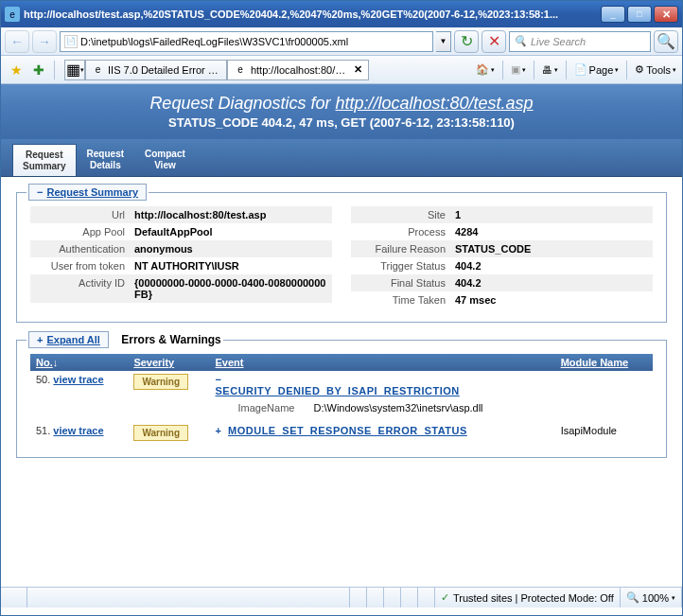  Describe the element at coordinates (233, 266) in the screenshot. I see `value-user: NT AUTHORITY\IUSR` at that location.